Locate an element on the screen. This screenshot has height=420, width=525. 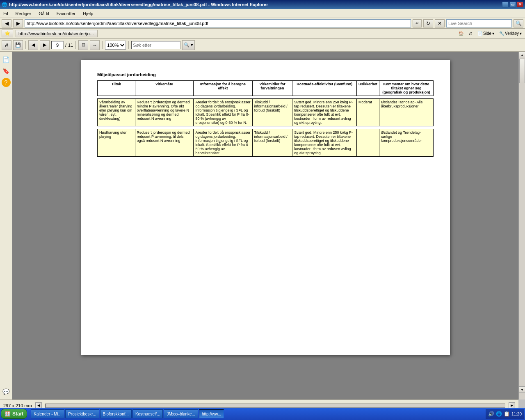
search-icon: 🔍 is located at coordinates (518, 23).